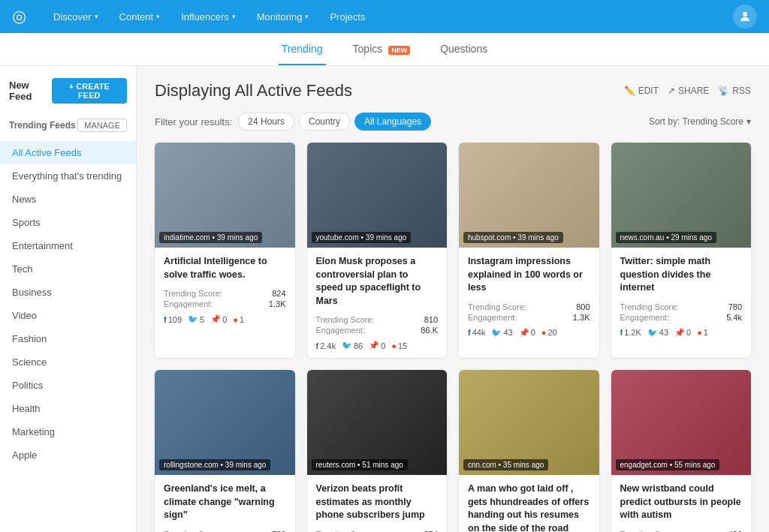  I want to click on card-body: Greenland's ice melt, a climate change "…, so click(225, 503).